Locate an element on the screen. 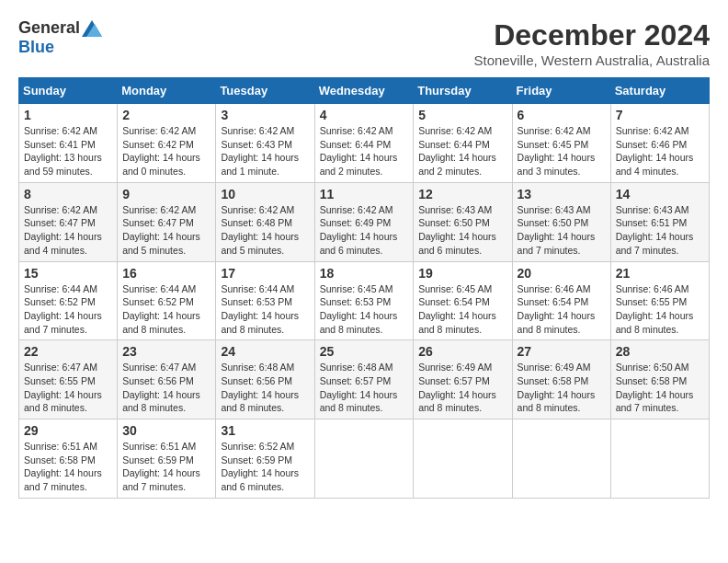 This screenshot has width=728, height=563. logo: General Blue is located at coordinates (61, 38).